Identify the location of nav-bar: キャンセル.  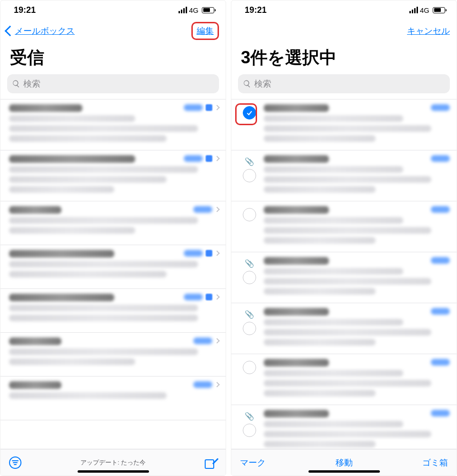
(344, 31).